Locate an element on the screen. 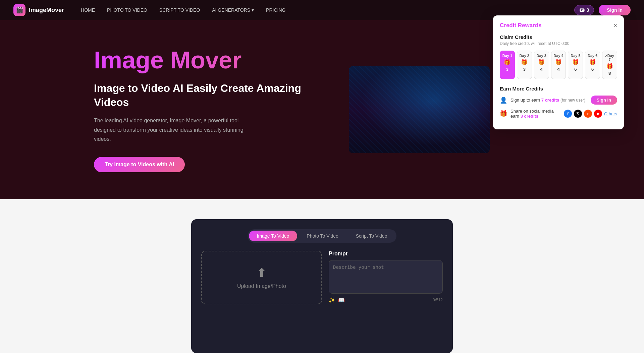 The image size is (644, 362). tab-image-to-video: Image To Video is located at coordinates (273, 236).